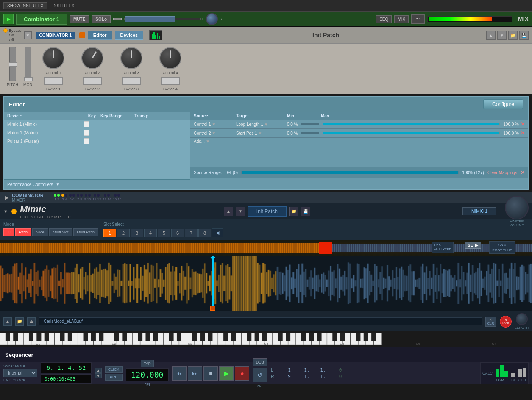 The image size is (532, 400). I want to click on length-knob, so click(522, 319).